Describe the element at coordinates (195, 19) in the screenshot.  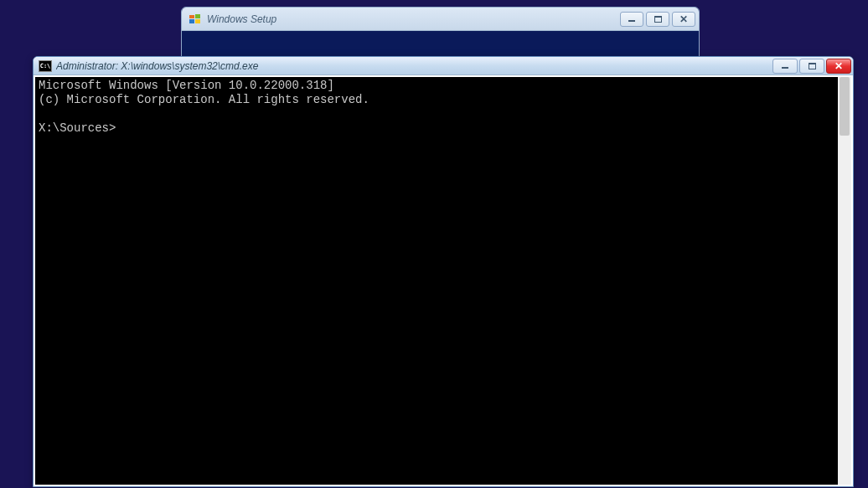
I see `setup-app-icon` at that location.